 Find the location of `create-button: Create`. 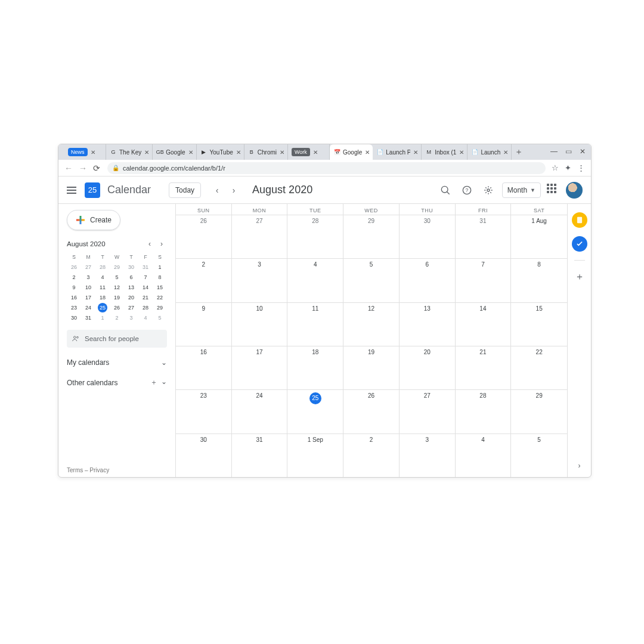

create-button: Create is located at coordinates (94, 220).